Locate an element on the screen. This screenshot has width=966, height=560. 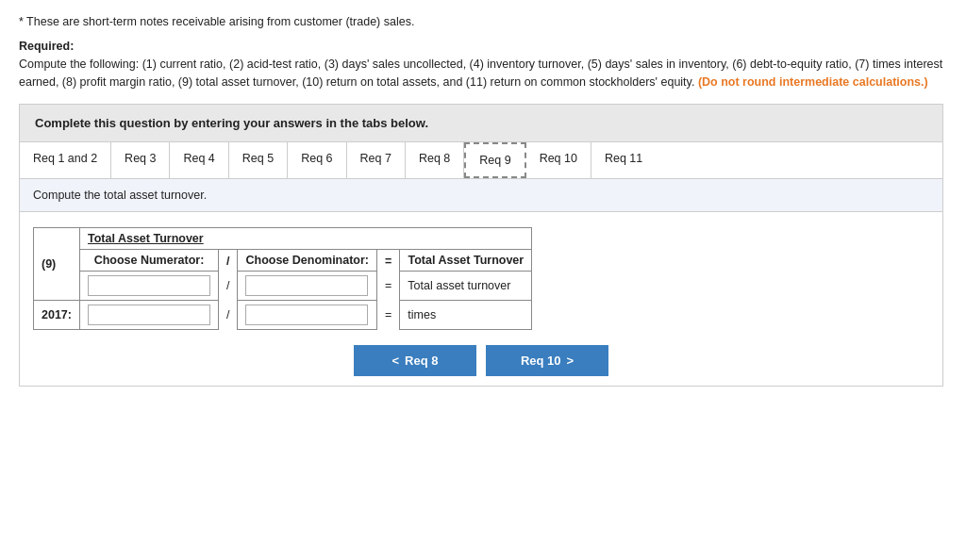
row1-slash: / is located at coordinates (227, 287).